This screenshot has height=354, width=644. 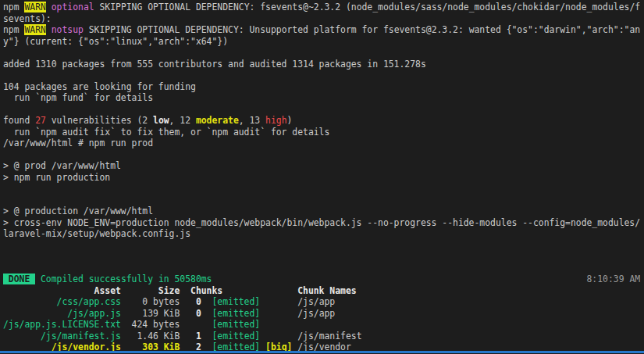 What do you see at coordinates (116, 41) in the screenshot?
I see `text-segment: y"} (current: {"os":"linux","arch":"x64"…` at bounding box center [116, 41].